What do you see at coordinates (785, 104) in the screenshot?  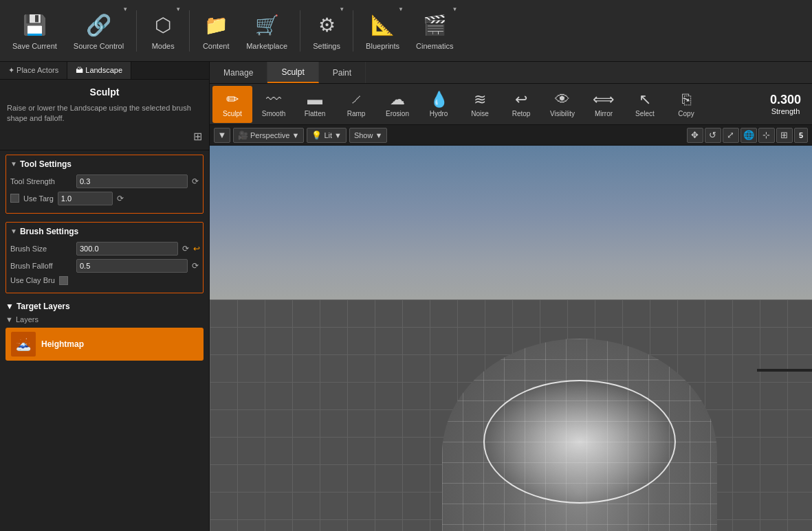 I see `strength-display: 0.300 Strength` at bounding box center [785, 104].